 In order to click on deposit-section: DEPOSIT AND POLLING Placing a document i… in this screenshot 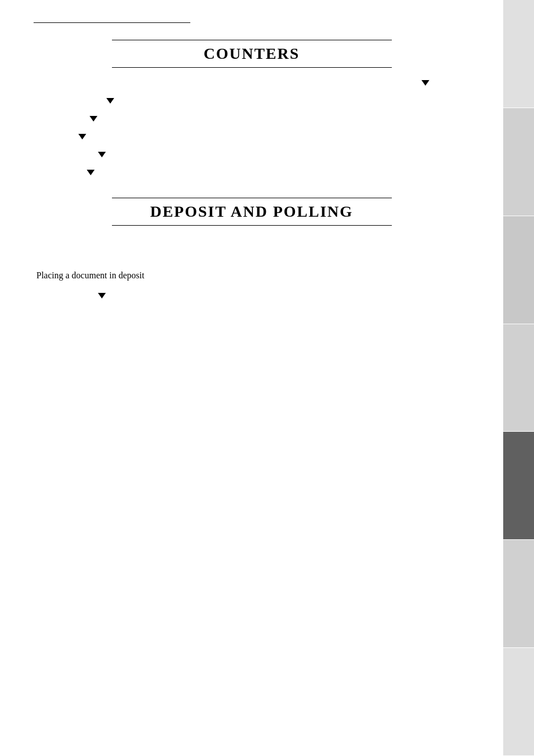, I will do `click(252, 248)`.